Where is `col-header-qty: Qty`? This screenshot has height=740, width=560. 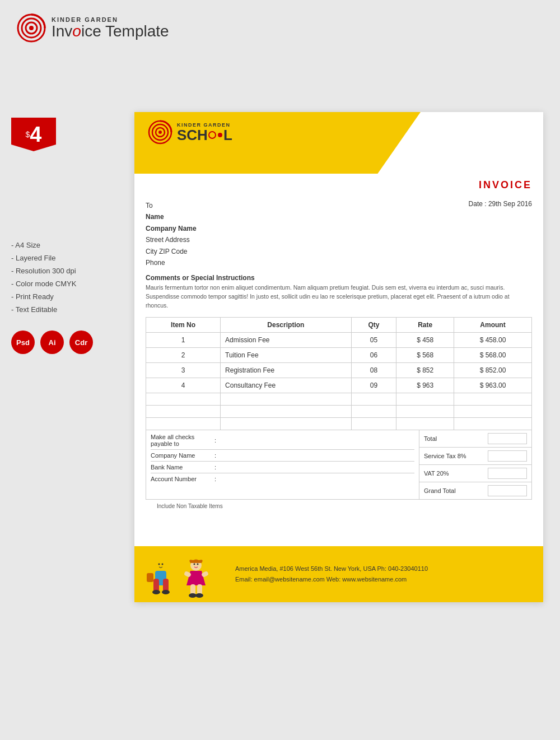
col-header-qty: Qty is located at coordinates (374, 325).